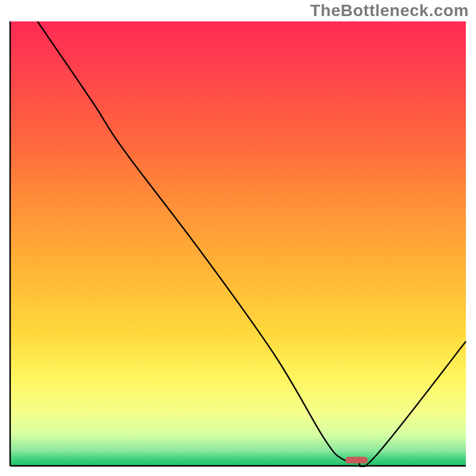 The height and width of the screenshot is (476, 476). What do you see at coordinates (356, 461) in the screenshot?
I see `optimal-marker` at bounding box center [356, 461].